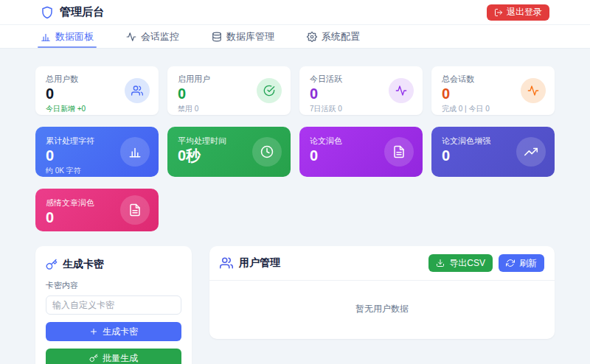  Describe the element at coordinates (510, 263) in the screenshot. I see `refresh-icon` at that location.